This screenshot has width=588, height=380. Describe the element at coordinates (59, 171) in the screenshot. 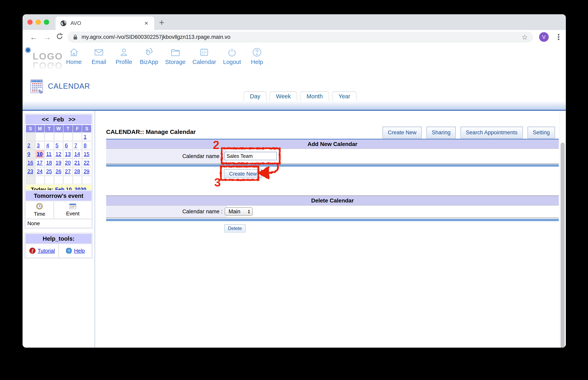

I see `calendar-day: 26` at that location.